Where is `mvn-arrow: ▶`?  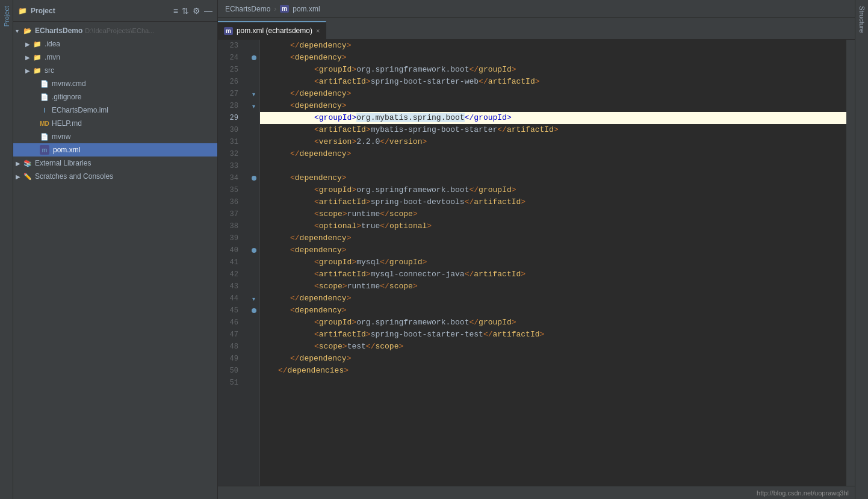 mvn-arrow: ▶ is located at coordinates (29, 58).